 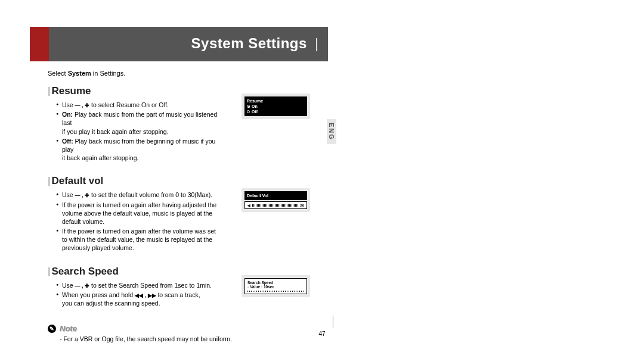 What do you see at coordinates (275, 205) in the screenshot?
I see `volume-slider: ◀ 20` at bounding box center [275, 205].